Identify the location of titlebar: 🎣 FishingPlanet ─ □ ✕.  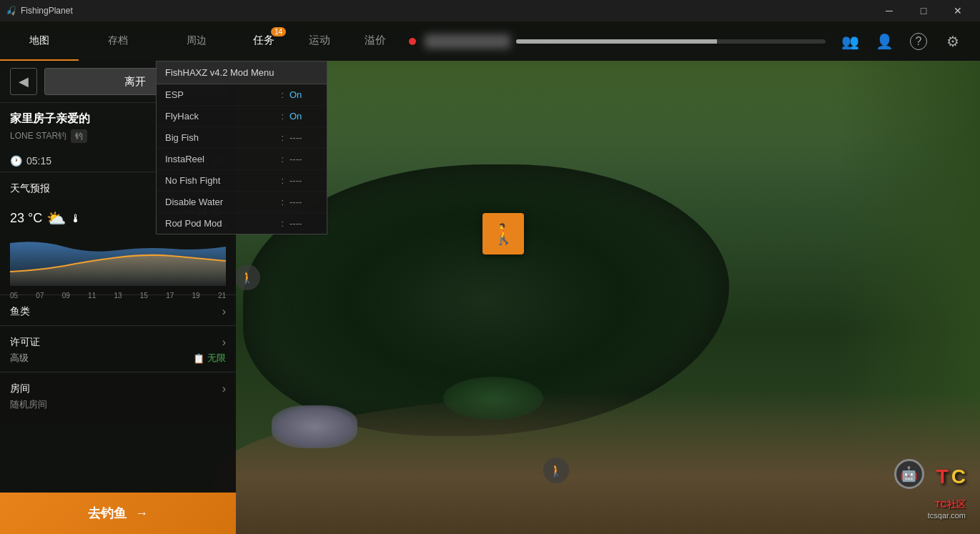
(490, 11).